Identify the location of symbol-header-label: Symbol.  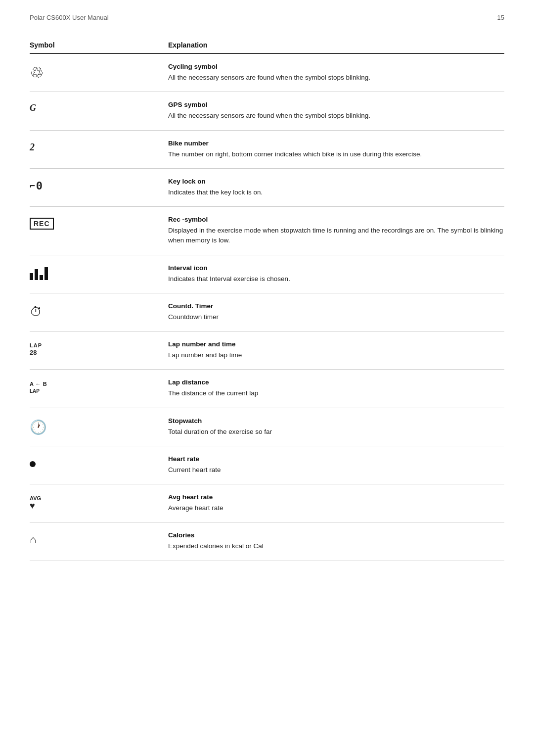
(43, 45).